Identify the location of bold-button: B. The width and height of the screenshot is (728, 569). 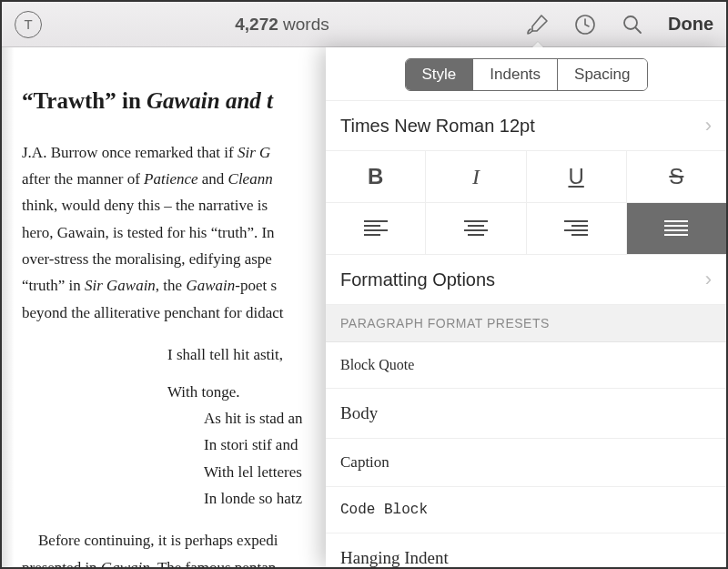
(375, 177).